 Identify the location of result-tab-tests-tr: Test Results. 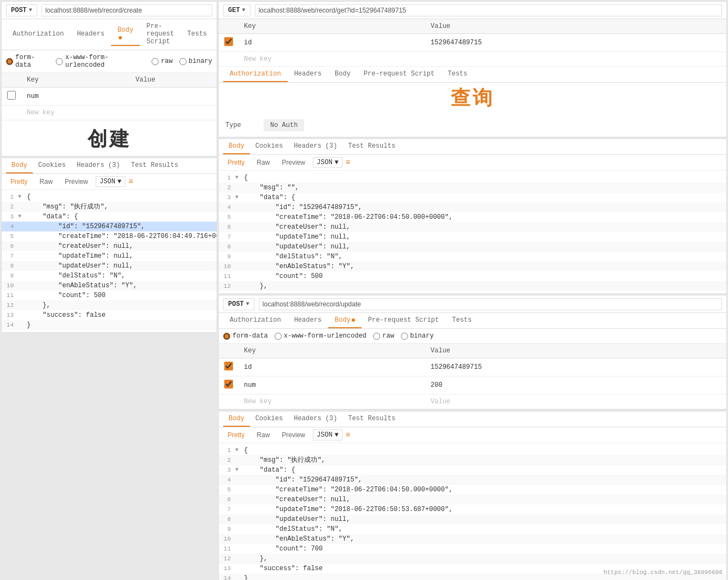
(371, 147).